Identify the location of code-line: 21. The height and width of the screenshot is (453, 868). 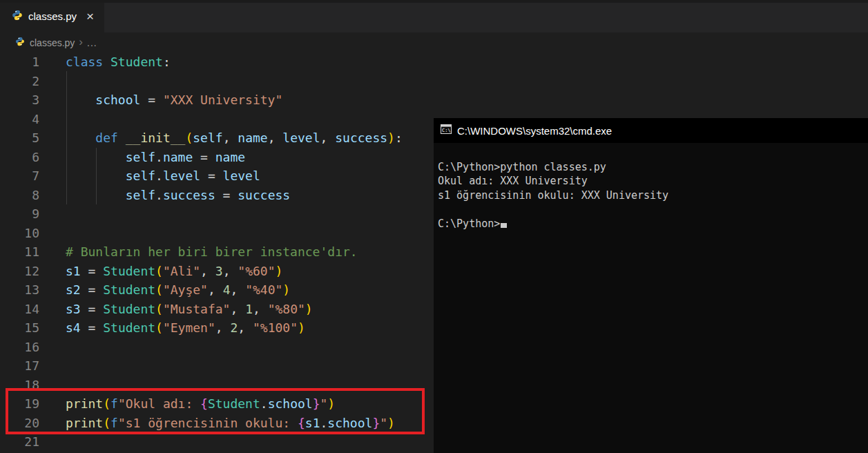
(218, 442).